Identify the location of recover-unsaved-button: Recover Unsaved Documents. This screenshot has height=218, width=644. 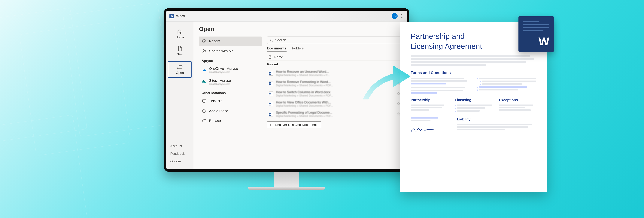
(294, 125).